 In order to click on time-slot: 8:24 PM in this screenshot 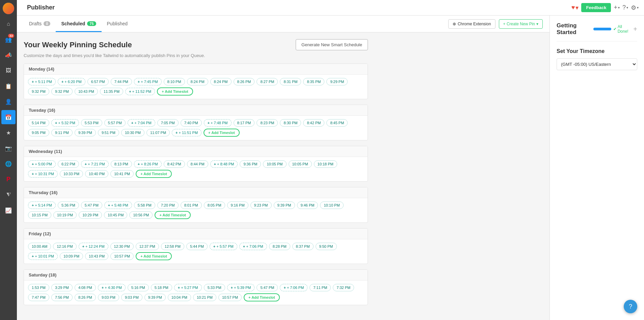, I will do `click(198, 82)`.